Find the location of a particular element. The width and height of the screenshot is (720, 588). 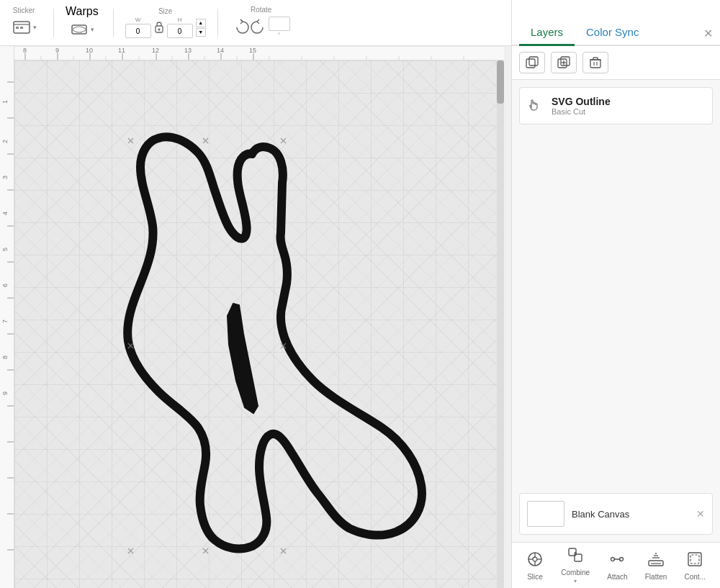

height-input is located at coordinates (180, 31).